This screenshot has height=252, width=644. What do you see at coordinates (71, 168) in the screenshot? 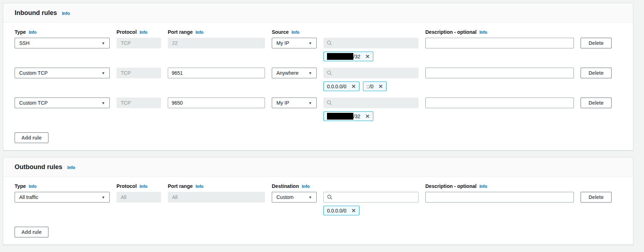
I see `outbound-rules-info-link: Info` at bounding box center [71, 168].